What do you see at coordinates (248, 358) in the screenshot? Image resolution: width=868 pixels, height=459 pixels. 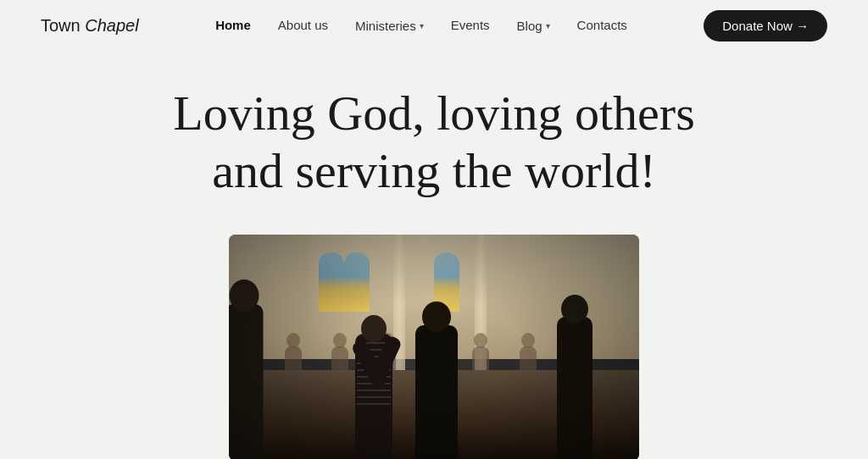 I see `foreground-person-far-left` at bounding box center [248, 358].